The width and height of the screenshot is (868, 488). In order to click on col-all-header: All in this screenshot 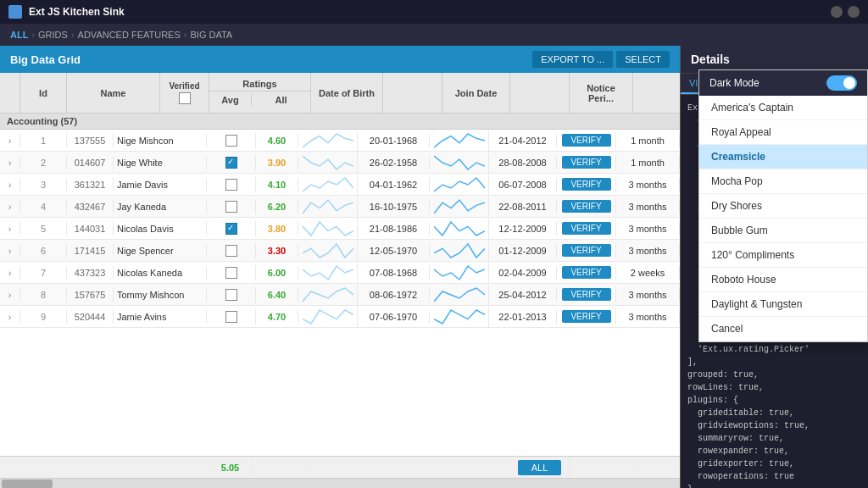, I will do `click(281, 100)`.